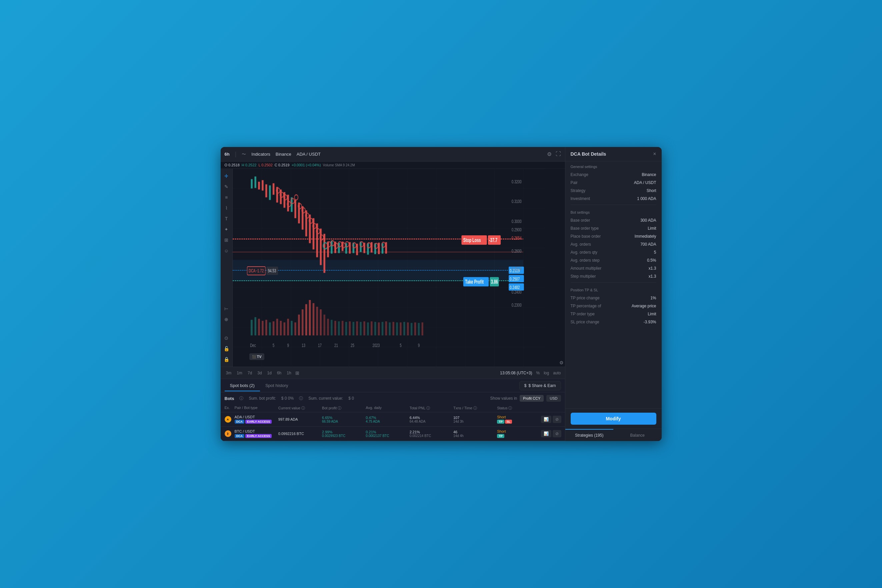  What do you see at coordinates (557, 373) in the screenshot?
I see `auto-toggle: auto` at bounding box center [557, 373].